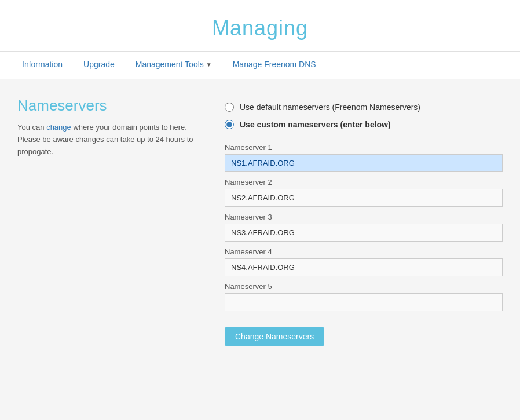 This screenshot has width=520, height=420. What do you see at coordinates (364, 198) in the screenshot?
I see `nameserver-2-input` at bounding box center [364, 198].